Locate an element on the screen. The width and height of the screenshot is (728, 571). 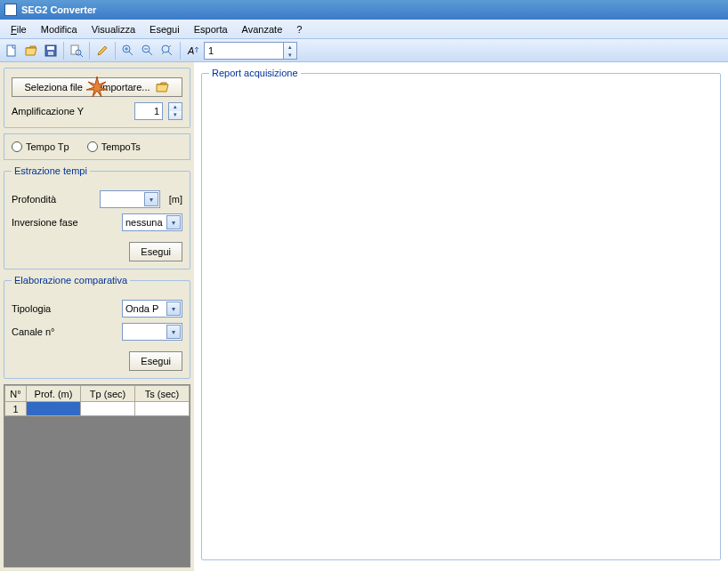
col-n: N° is located at coordinates (16, 394).